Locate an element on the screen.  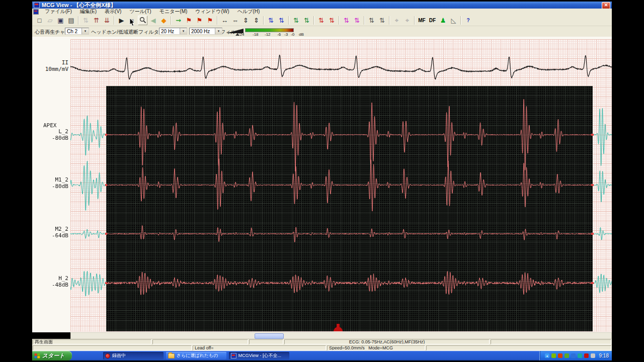
gain-down-low-button: ⇅ is located at coordinates (307, 20).